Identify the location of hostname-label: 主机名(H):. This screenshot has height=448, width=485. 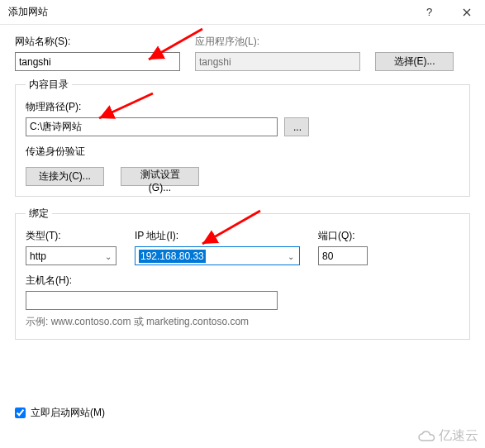
(243, 281).